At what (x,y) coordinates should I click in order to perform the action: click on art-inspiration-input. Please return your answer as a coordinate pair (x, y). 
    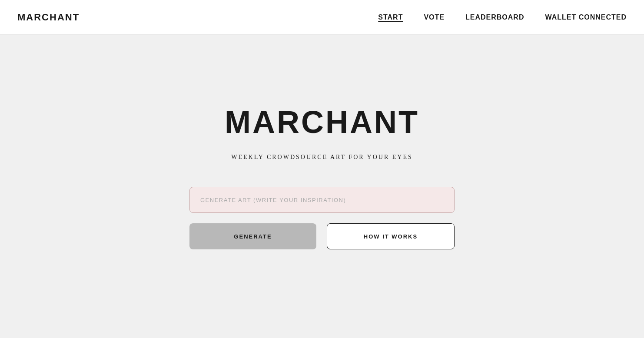
    Looking at the image, I should click on (322, 200).